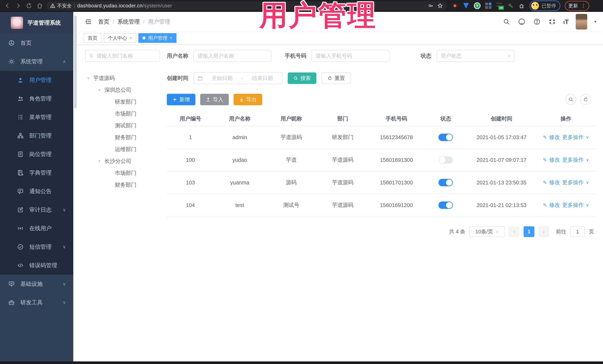 The width and height of the screenshot is (603, 364). What do you see at coordinates (529, 232) in the screenshot?
I see `page-number-1: 1` at bounding box center [529, 232].